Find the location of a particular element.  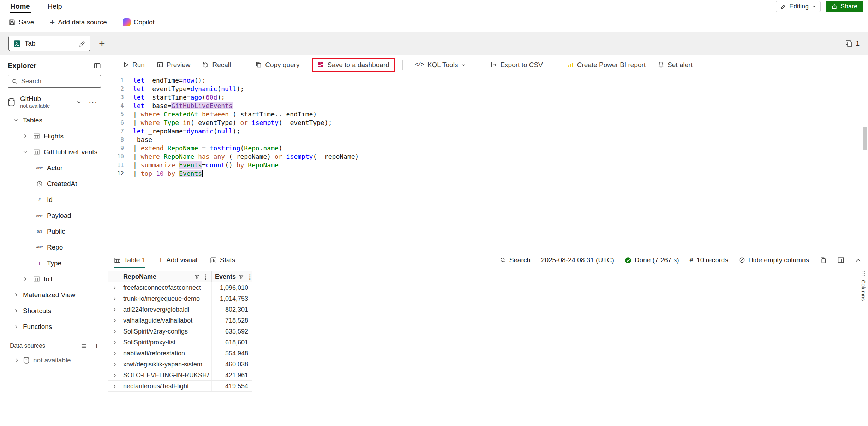

rename-tab-icon is located at coordinates (83, 44).